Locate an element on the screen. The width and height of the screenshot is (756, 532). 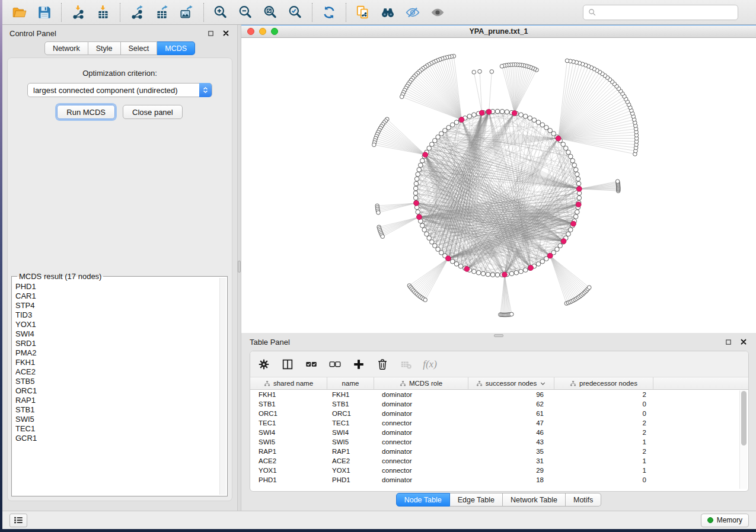
criterion-select: largest connected component (undirected) is located at coordinates (120, 90).